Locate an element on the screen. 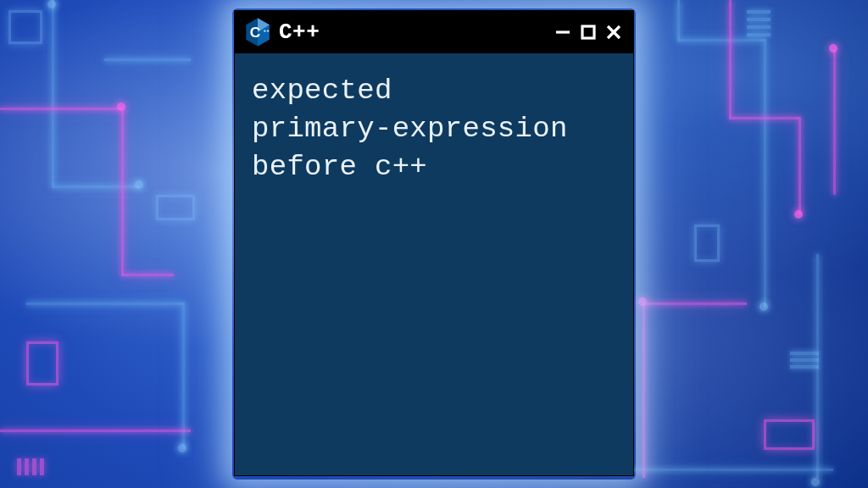  maximize-button is located at coordinates (588, 32).